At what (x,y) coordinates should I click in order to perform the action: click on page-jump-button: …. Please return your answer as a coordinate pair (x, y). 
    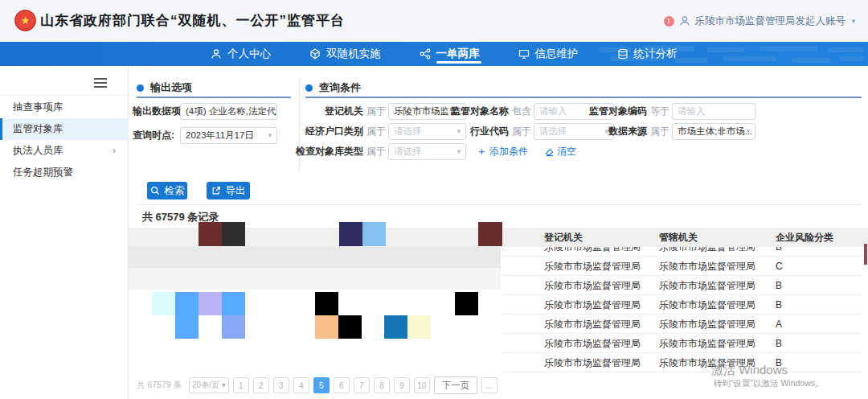
    Looking at the image, I should click on (489, 385).